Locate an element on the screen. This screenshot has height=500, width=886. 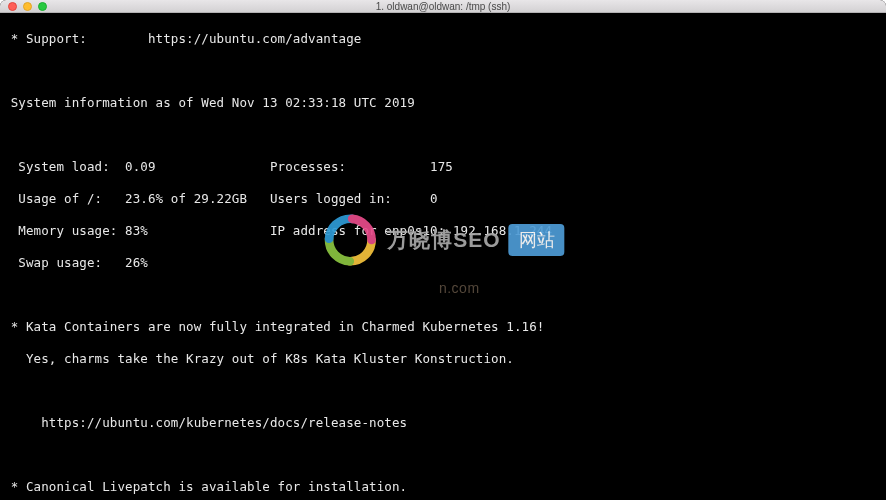
swap-usage-label: Swap usage: is located at coordinates (52, 262).